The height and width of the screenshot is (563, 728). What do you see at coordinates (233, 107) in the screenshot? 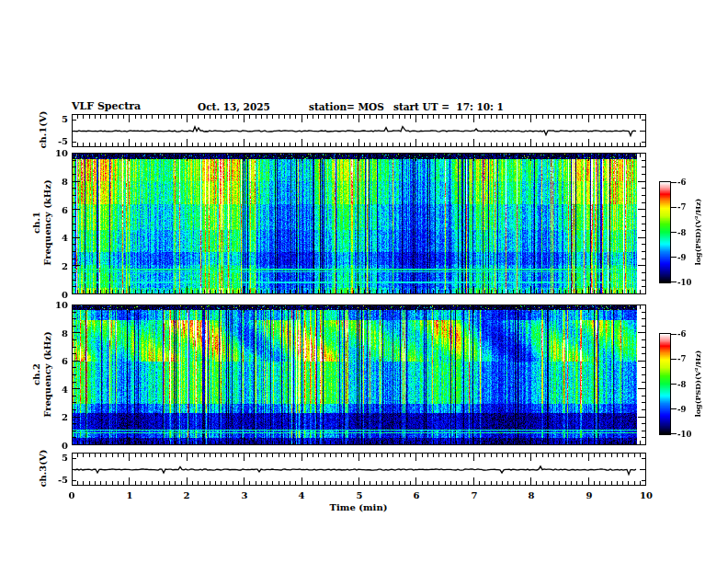
I see `date-label: Oct. 13, 2025` at bounding box center [233, 107].